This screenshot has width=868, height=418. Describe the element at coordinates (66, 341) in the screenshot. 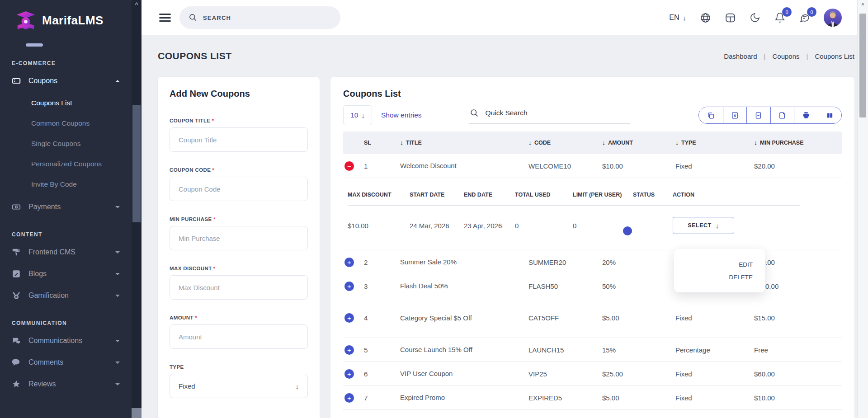

I see `sidebar-item-communications: Communications` at that location.